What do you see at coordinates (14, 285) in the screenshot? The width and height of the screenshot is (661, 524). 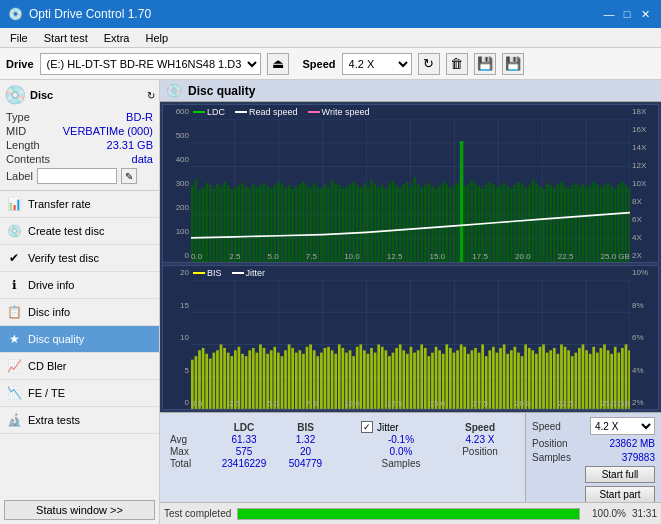 I see `drive-info-icon: ℹ` at bounding box center [14, 285].